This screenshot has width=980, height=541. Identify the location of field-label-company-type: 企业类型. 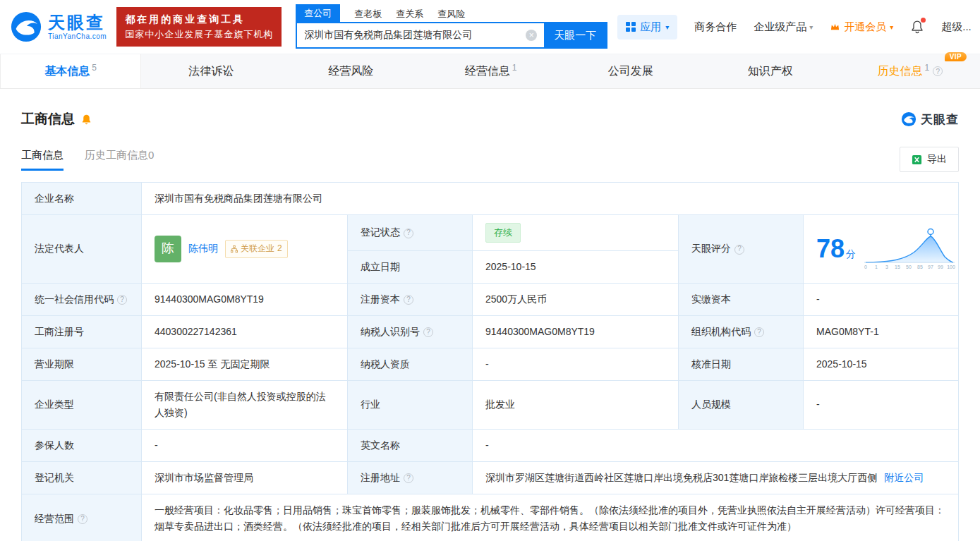
(82, 405).